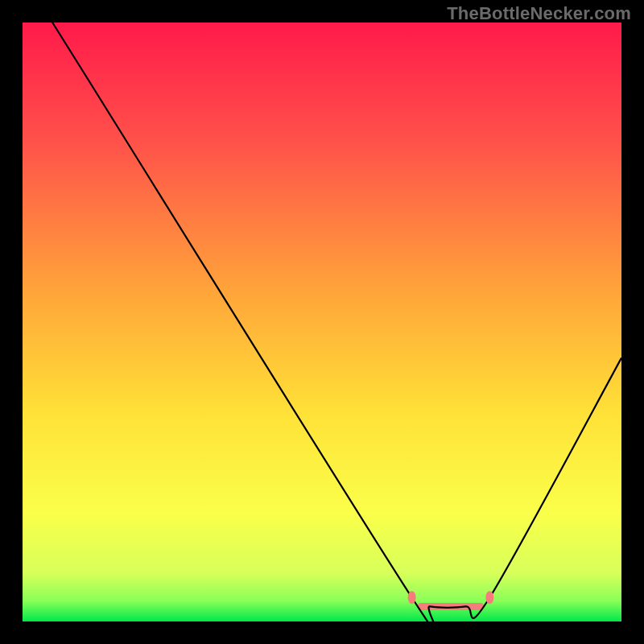  Describe the element at coordinates (539, 14) in the screenshot. I see `watermark-text: TheBottleNecker.com` at that location.